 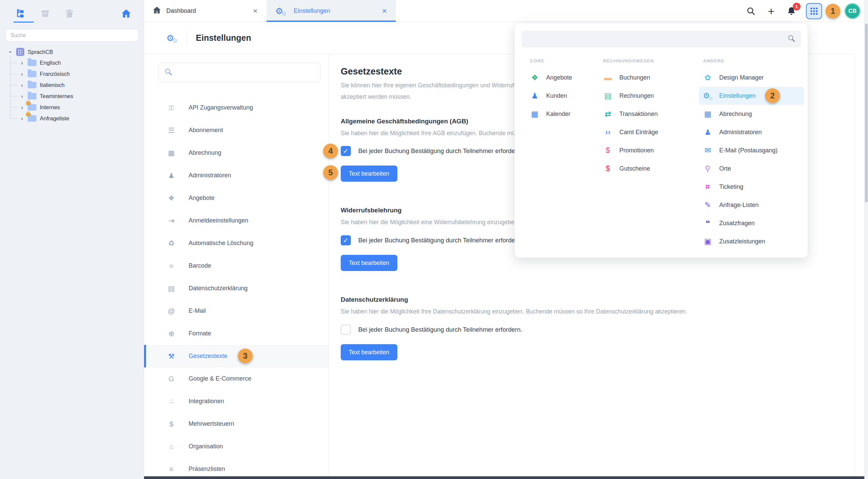 I want to click on tree-root-sprachcb: › SprachCB, so click(x=72, y=52).